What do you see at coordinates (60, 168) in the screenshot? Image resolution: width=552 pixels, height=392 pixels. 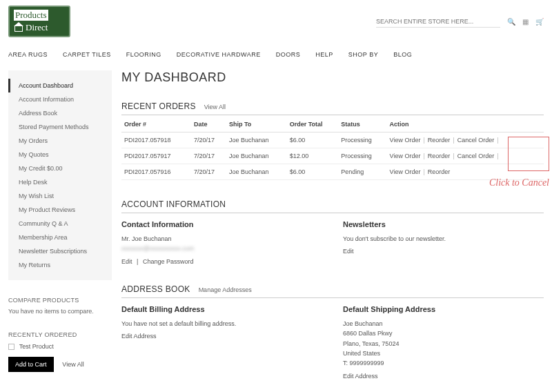 I see `sidebar-item-my-credit: My Credit $0.00` at bounding box center [60, 168].